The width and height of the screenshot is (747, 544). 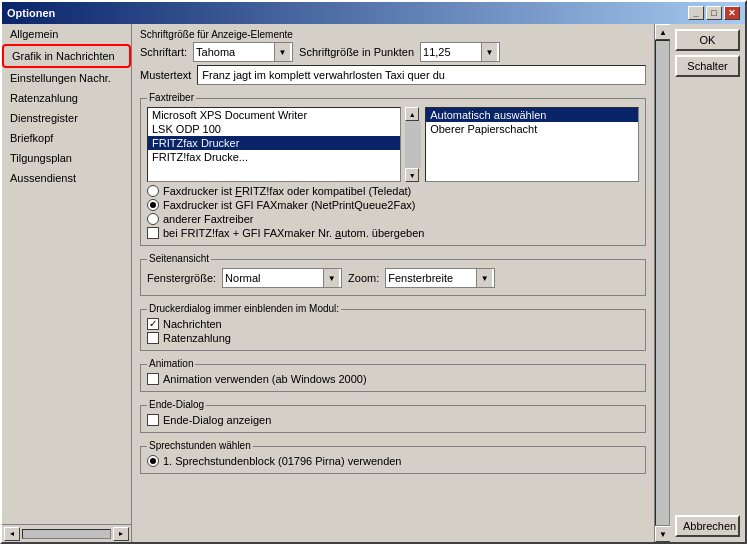 I want to click on animation-title: Animation, so click(x=171, y=364).